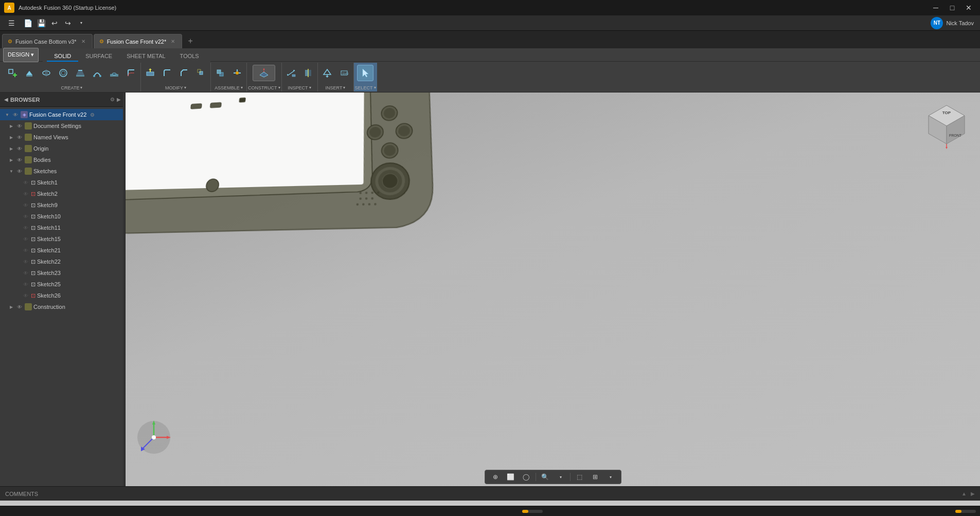 This screenshot has height=516, width=980. Describe the element at coordinates (365, 73) in the screenshot. I see `select-button` at that location.